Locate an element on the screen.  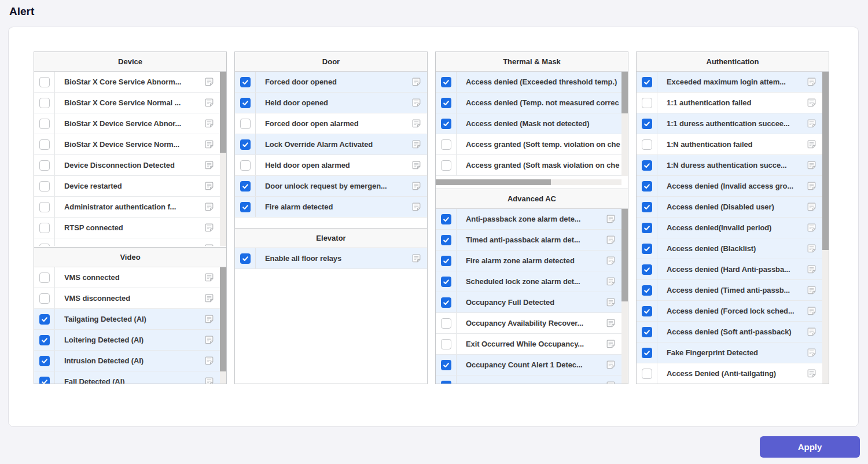
alert-row: Loitering Detected (AI) is located at coordinates (130, 340).